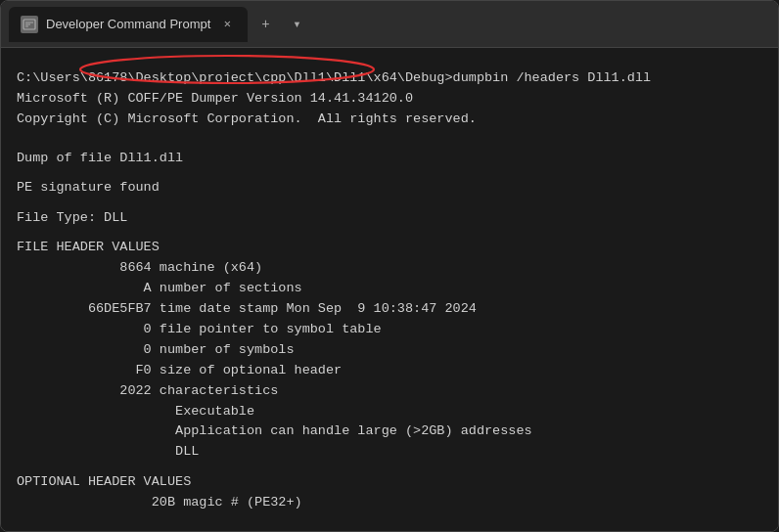  What do you see at coordinates (390, 219) in the screenshot?
I see `terminal-line: File Type: DLL` at bounding box center [390, 219].